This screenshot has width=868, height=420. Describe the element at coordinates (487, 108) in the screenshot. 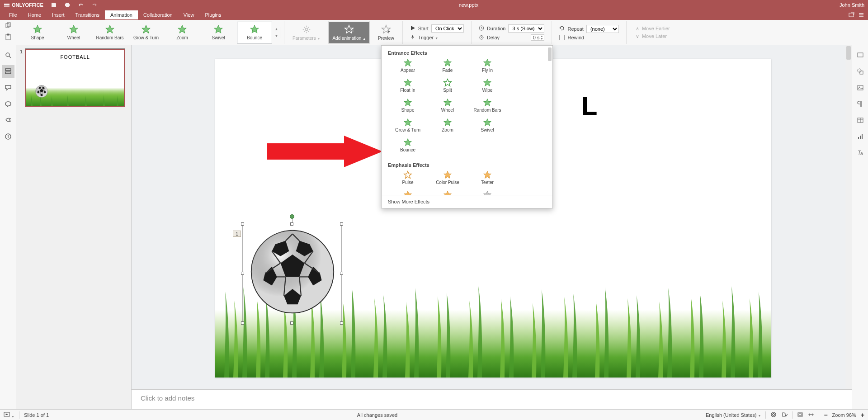

I see `effect-random-bars: Random Bars` at that location.